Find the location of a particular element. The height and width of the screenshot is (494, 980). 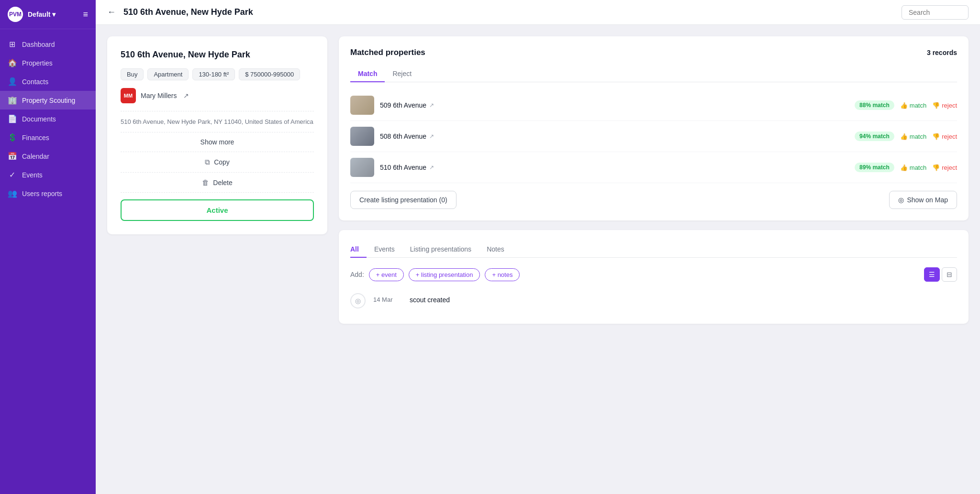

tab-listing-presentations: Listing presentations is located at coordinates (441, 250).